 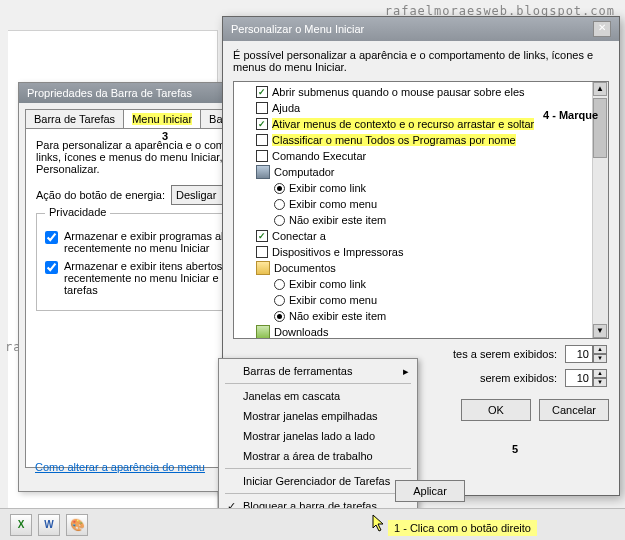 I want to click on tab-taskbar: Barra de Tarefas, so click(x=74, y=118).